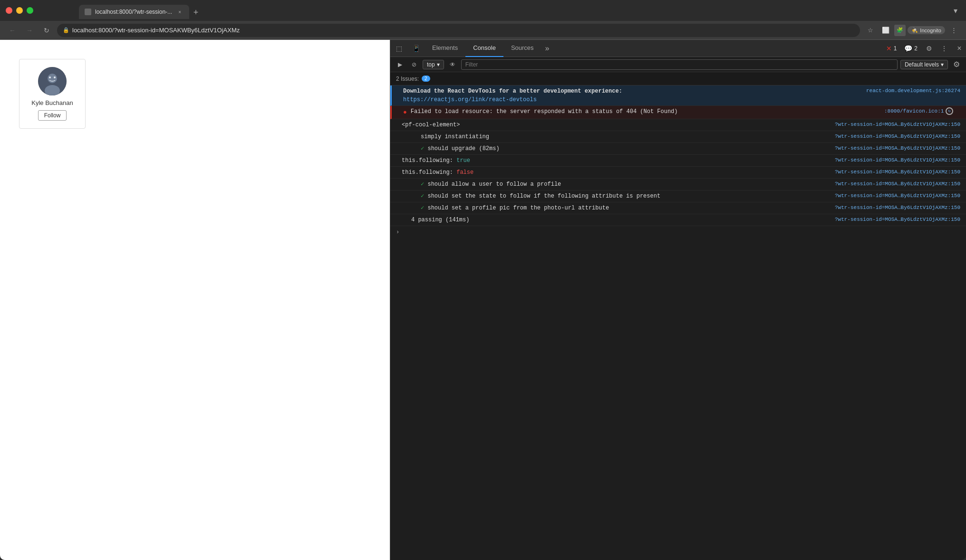  What do you see at coordinates (956, 65) in the screenshot?
I see `console-settings-button: ⚙` at bounding box center [956, 65].